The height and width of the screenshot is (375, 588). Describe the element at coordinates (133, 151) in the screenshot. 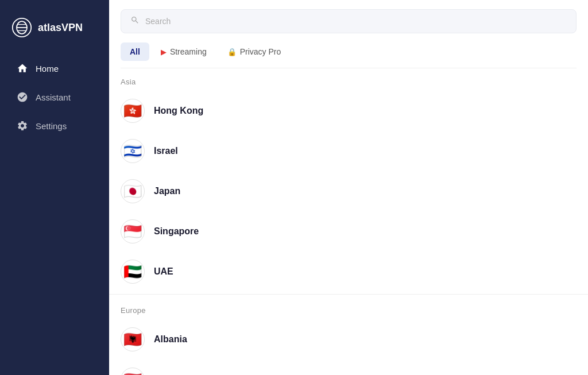

I see `country-flag-il: 🇮🇱` at that location.